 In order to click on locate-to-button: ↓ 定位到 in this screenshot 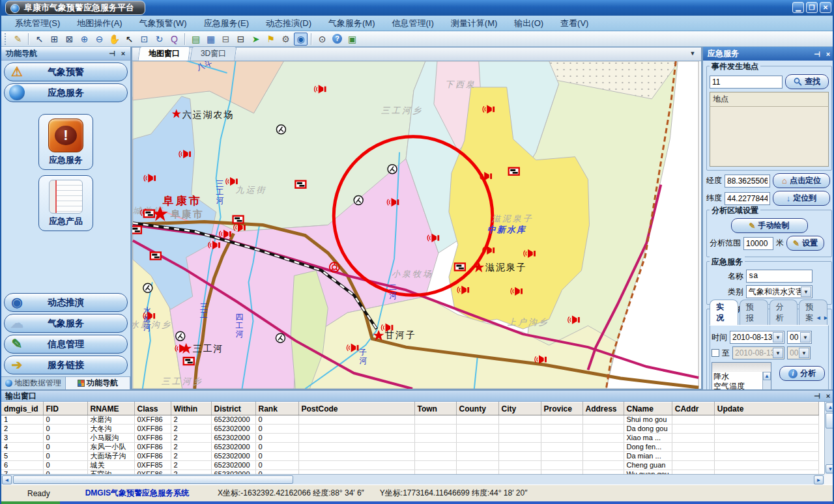, I will do `click(801, 198)`.